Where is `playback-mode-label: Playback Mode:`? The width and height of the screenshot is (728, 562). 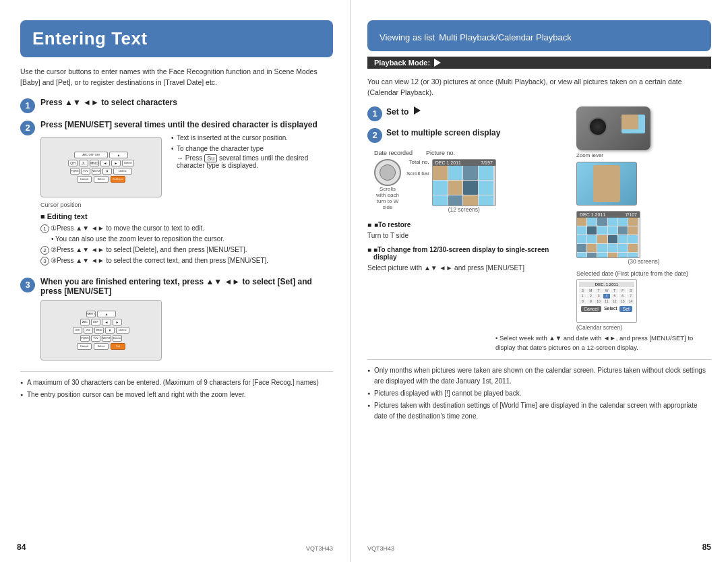 playback-mode-label: Playback Mode: is located at coordinates (402, 63).